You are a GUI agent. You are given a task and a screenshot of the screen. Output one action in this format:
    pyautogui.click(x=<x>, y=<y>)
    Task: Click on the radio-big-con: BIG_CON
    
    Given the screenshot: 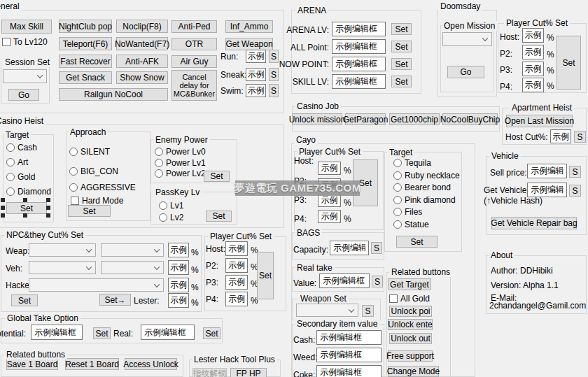 What is the action you would take?
    pyautogui.click(x=94, y=171)
    